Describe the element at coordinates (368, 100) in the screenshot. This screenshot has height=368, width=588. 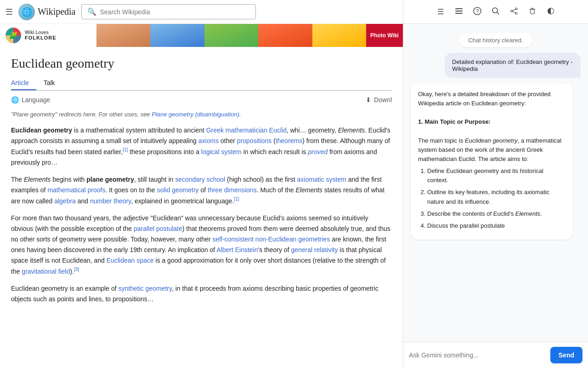
I see `download-icon: ⬇` at that location.